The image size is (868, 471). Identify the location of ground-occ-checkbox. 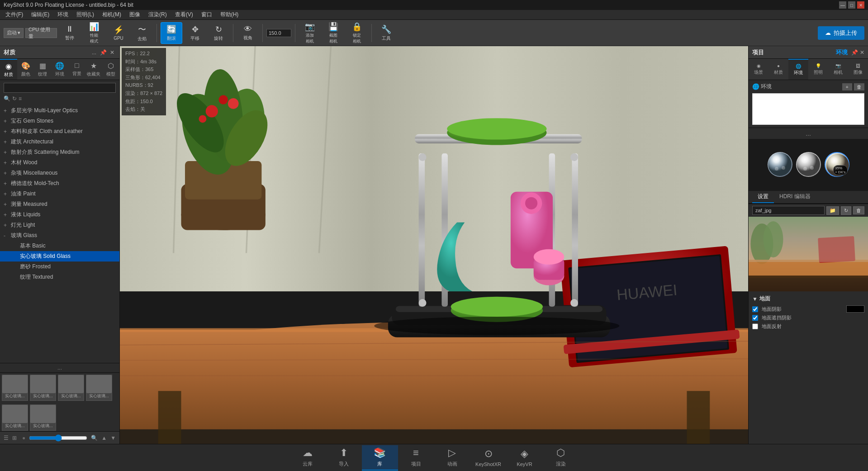
(755, 318).